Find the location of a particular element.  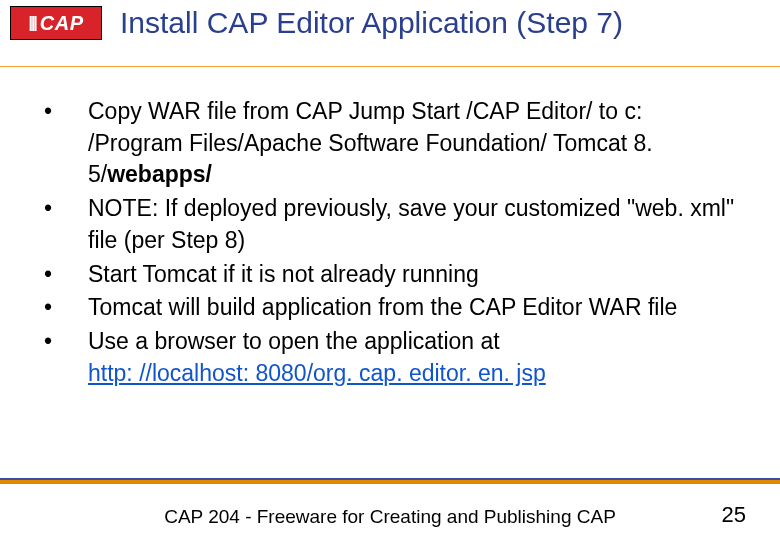

slide-title: Install CAP Editor Application (Step 7) is located at coordinates (372, 24).